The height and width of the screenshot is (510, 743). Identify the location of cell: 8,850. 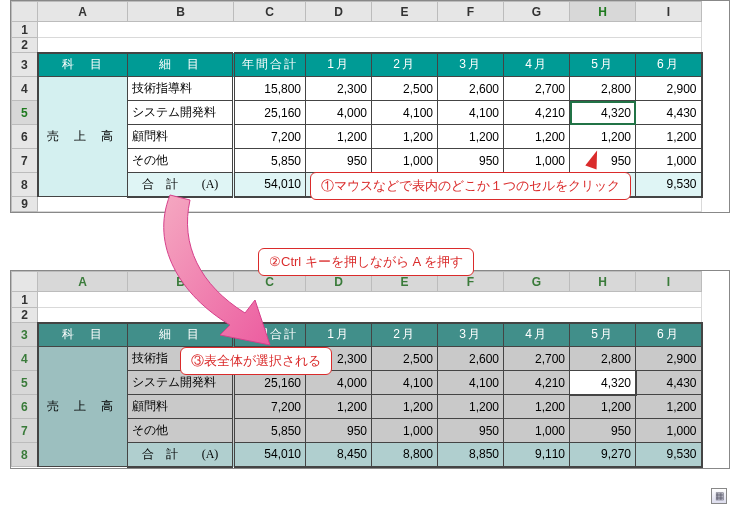
(471, 455).